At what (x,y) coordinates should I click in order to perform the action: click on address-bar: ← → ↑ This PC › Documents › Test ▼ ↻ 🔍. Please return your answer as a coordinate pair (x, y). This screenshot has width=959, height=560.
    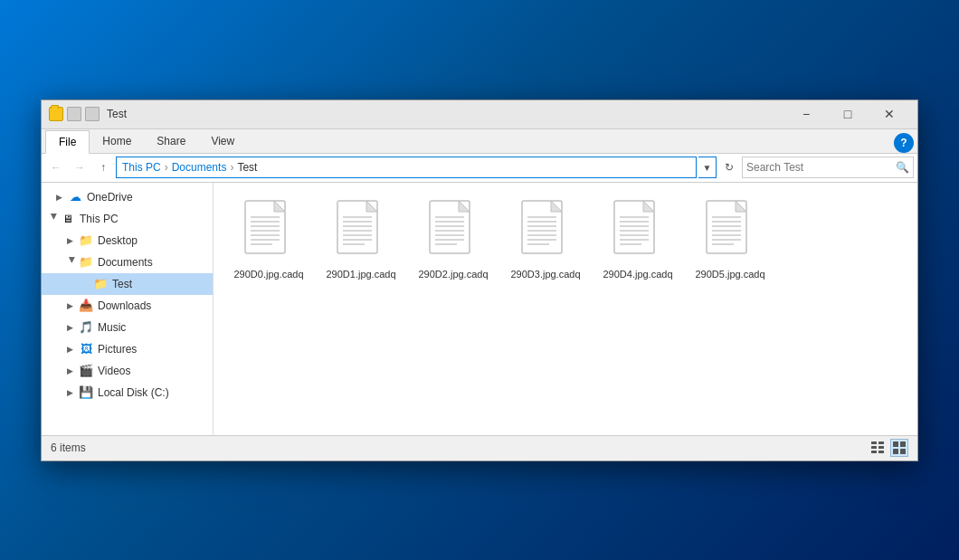
    Looking at the image, I should click on (480, 168).